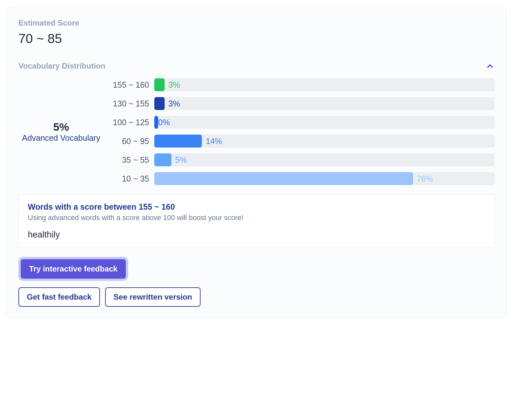 This screenshot has height=420, width=513. What do you see at coordinates (256, 221) in the screenshot?
I see `words-detail-box: Words with a score between 155 ~ 160 Usi…` at bounding box center [256, 221].